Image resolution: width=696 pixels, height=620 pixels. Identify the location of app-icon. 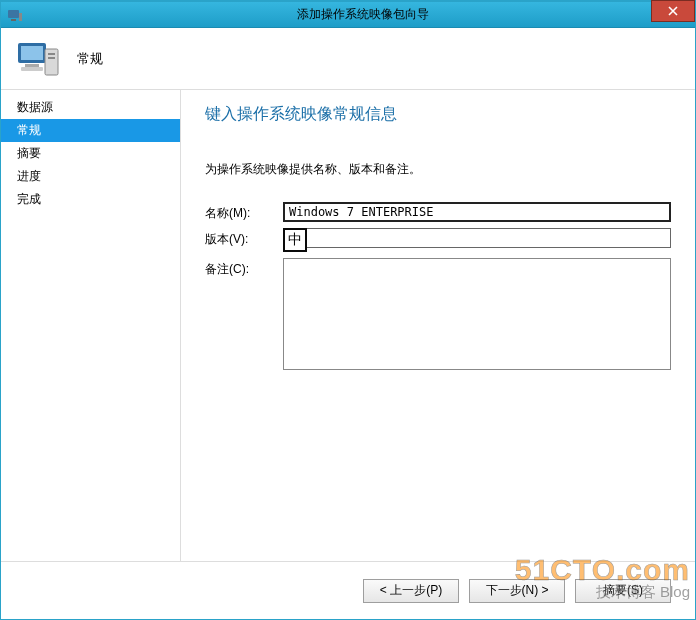
(15, 15).